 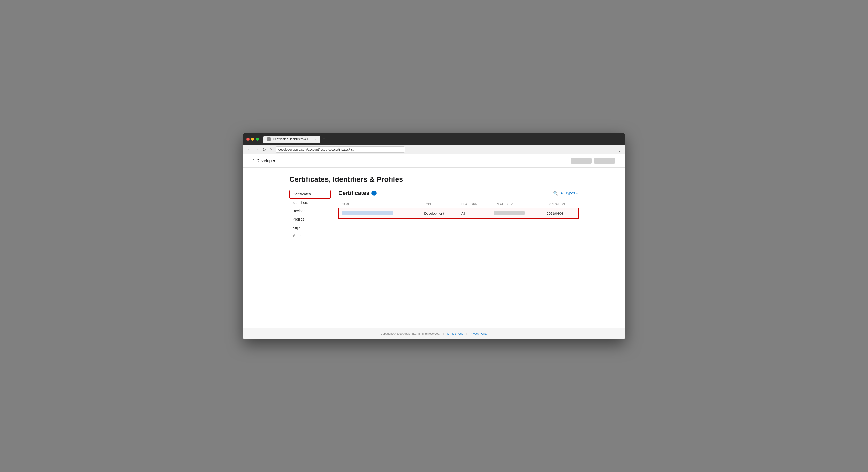 I want to click on table-title: Certificates +, so click(x=358, y=193).